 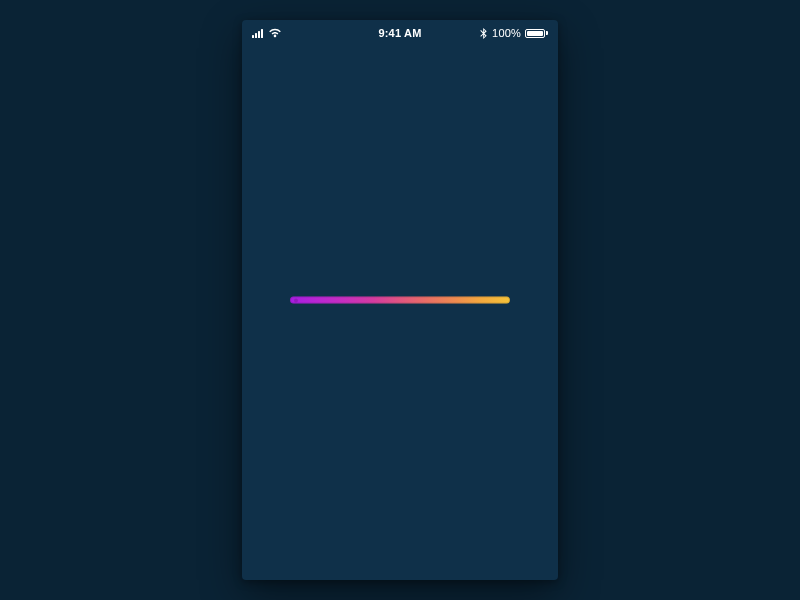 What do you see at coordinates (296, 300) in the screenshot?
I see `progress-start-cap-icon` at bounding box center [296, 300].